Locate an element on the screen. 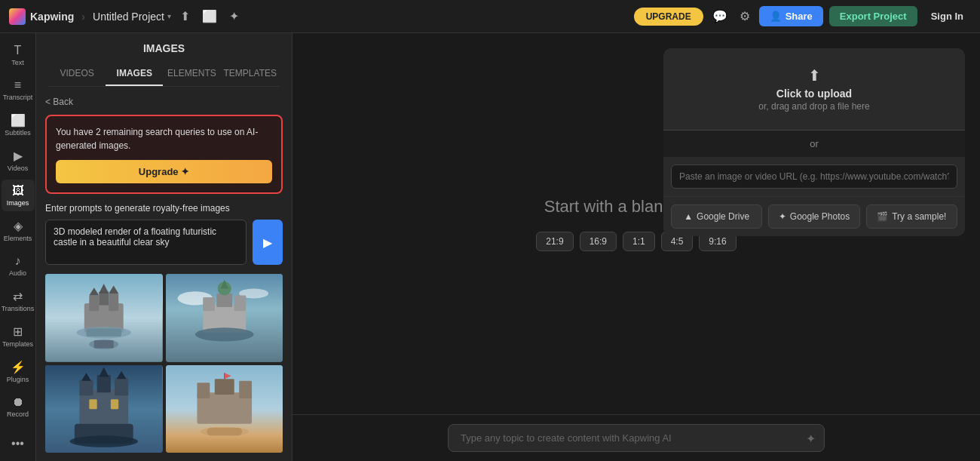  upload-click-label: Click to upload is located at coordinates (814, 94).